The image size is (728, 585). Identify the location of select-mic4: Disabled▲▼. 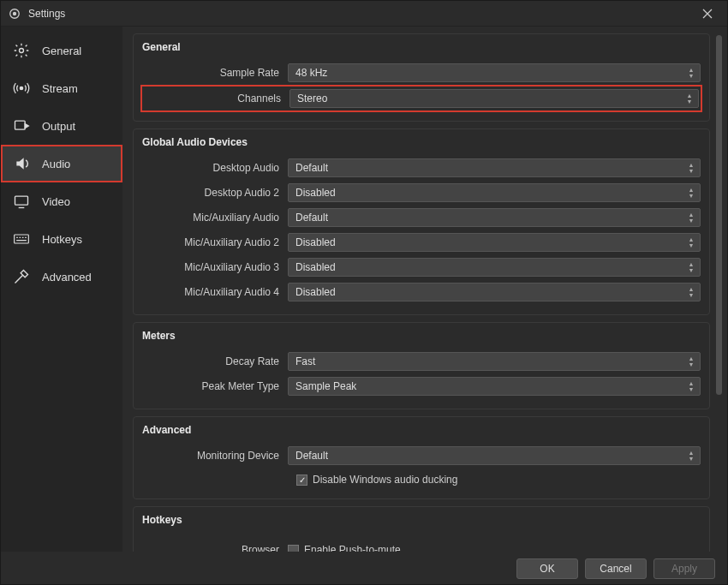
(494, 292).